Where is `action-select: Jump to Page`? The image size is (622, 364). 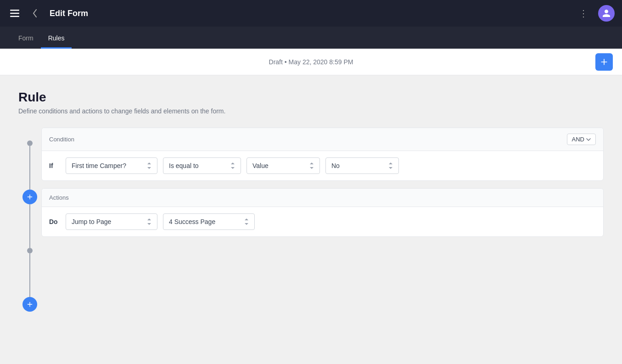 action-select: Jump to Page is located at coordinates (112, 222).